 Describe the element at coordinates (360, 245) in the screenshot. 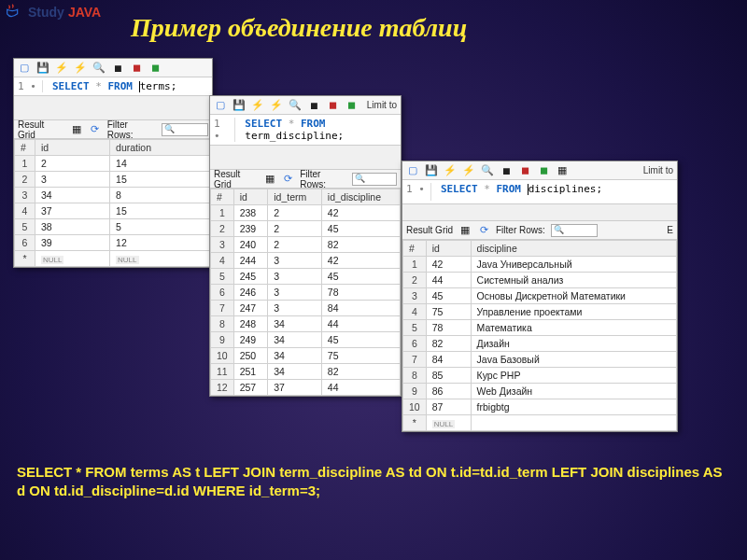

I see `cell: 82` at that location.